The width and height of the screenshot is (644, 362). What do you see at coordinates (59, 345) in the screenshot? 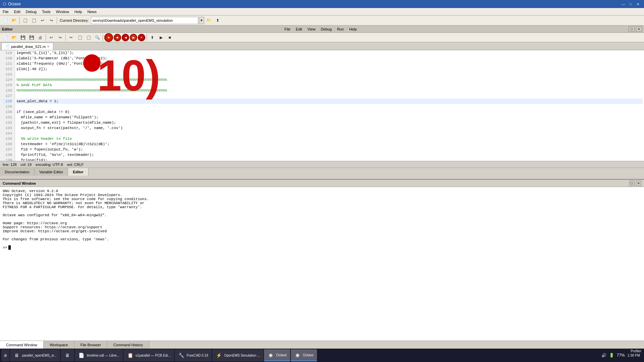
I see `dock-tab-workspace: Workspace` at bounding box center [59, 345].